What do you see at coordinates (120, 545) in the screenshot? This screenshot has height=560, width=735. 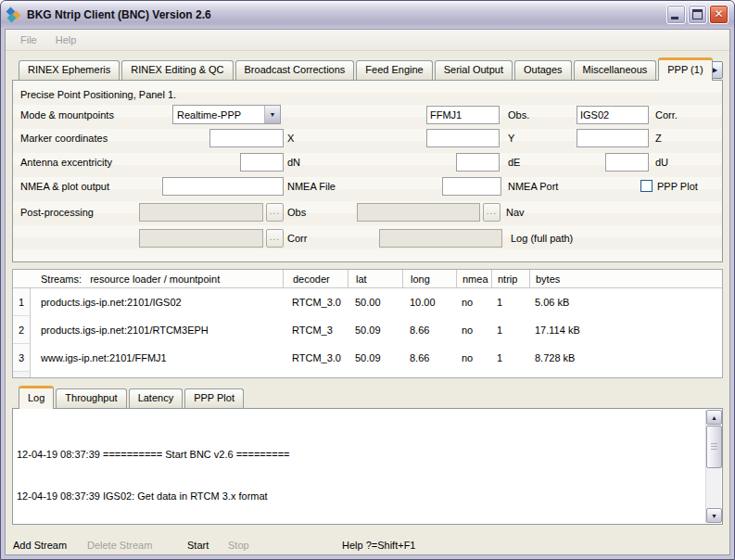 I see `delete-stream-button: Delete Stream` at bounding box center [120, 545].